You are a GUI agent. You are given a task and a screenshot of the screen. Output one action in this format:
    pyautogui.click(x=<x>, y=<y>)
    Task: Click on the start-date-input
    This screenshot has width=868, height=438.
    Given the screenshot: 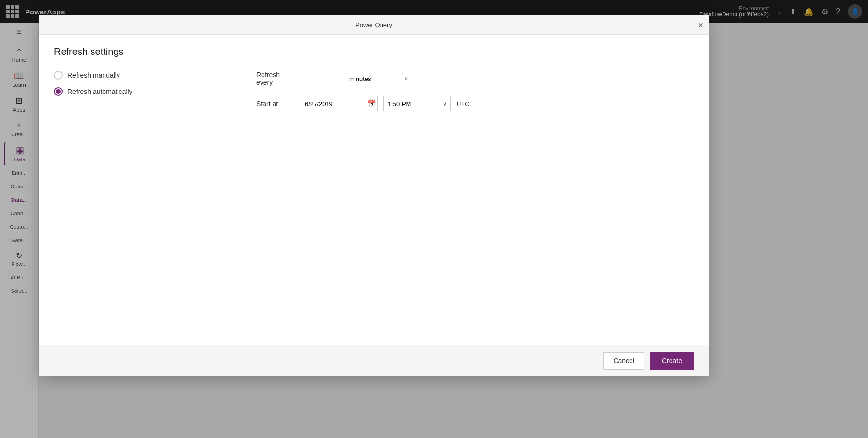 What is the action you would take?
    pyautogui.click(x=339, y=104)
    